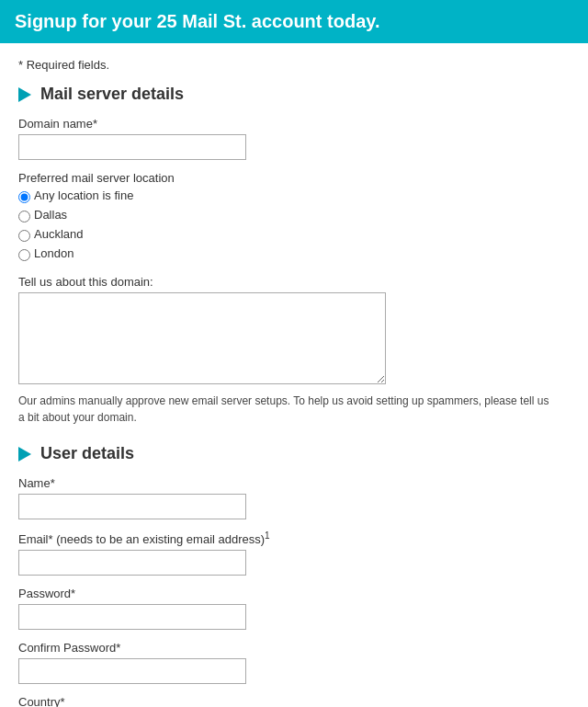 Image resolution: width=588 pixels, height=707 pixels. What do you see at coordinates (24, 197) in the screenshot?
I see `location-radio-any` at bounding box center [24, 197].